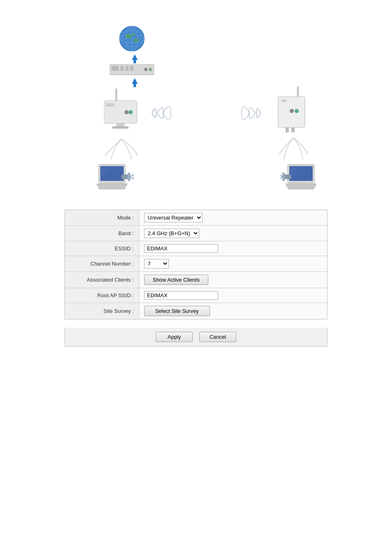 The height and width of the screenshot is (555, 392). I want to click on modem-device, so click(132, 70).